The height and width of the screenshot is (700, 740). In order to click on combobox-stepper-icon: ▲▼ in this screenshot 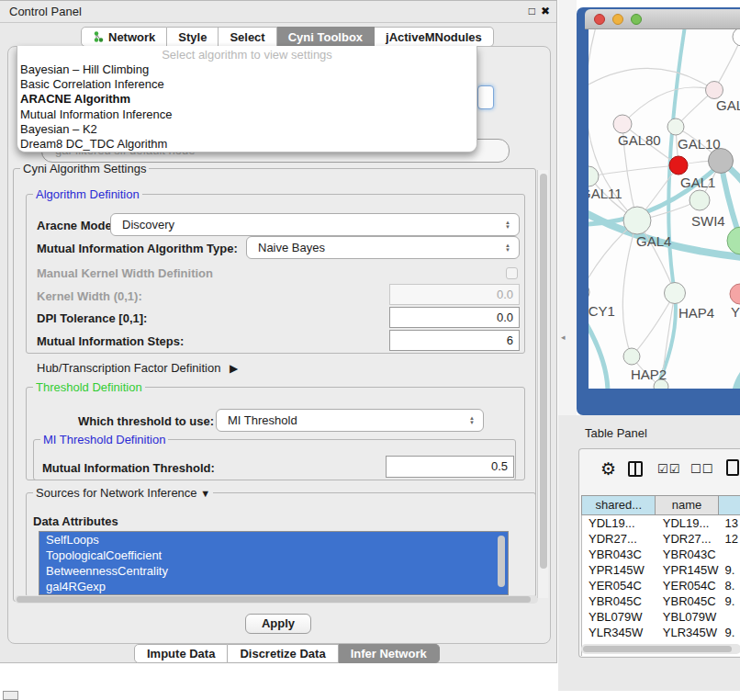, I will do `click(510, 248)`.